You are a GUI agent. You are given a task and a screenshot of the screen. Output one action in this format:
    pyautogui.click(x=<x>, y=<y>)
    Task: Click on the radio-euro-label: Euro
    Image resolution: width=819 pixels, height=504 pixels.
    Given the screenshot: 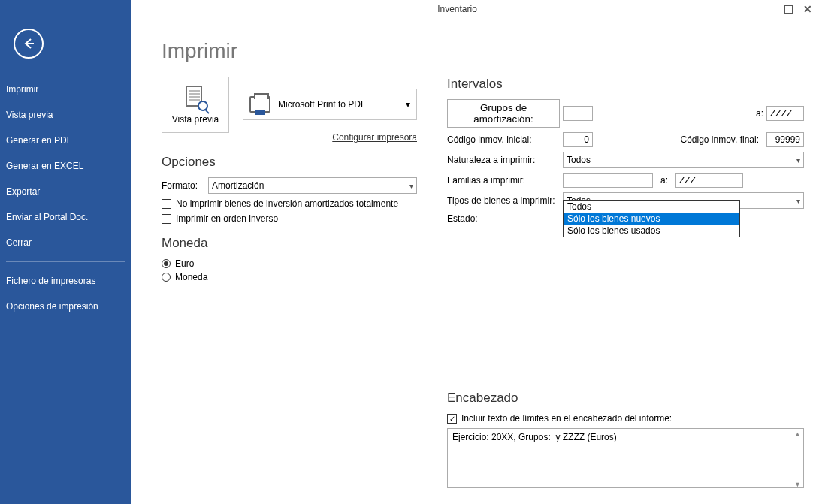 What is the action you would take?
    pyautogui.click(x=185, y=264)
    